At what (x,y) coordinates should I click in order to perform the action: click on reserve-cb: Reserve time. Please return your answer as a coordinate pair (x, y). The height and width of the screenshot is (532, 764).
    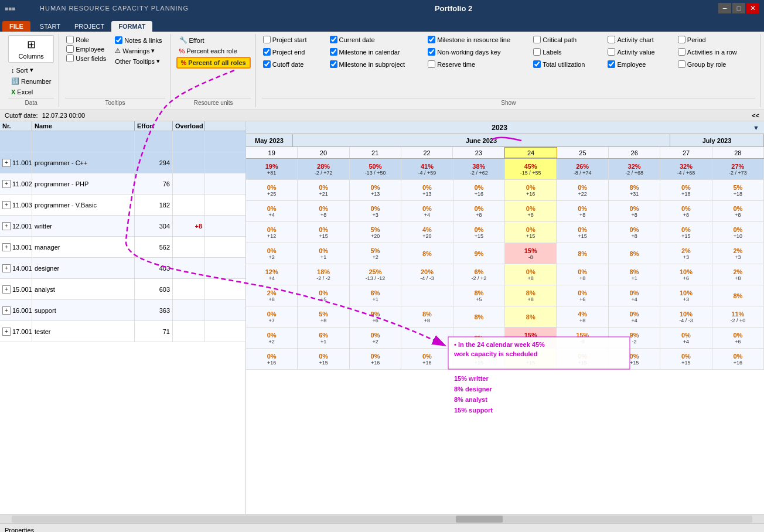
    Looking at the image, I should click on (477, 64).